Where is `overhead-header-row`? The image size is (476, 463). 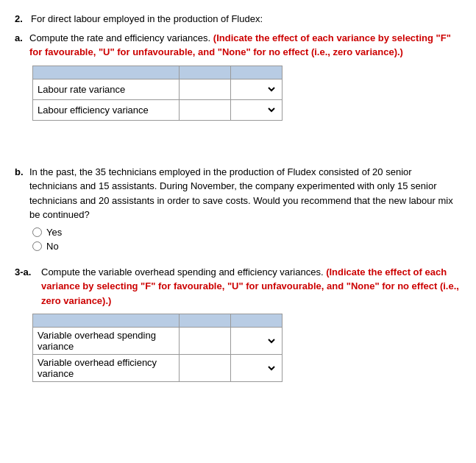 overhead-header-row is located at coordinates (157, 321).